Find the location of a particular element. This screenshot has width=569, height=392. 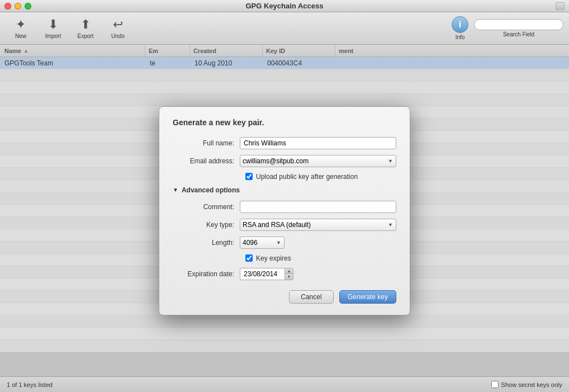

key-type-label: Key type: is located at coordinates (206, 225).